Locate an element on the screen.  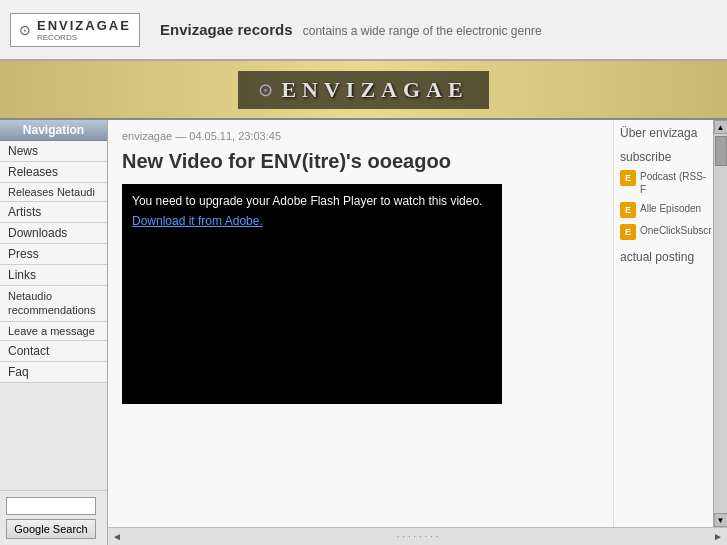
scroll-down-arrow: ▼ is located at coordinates (721, 520).